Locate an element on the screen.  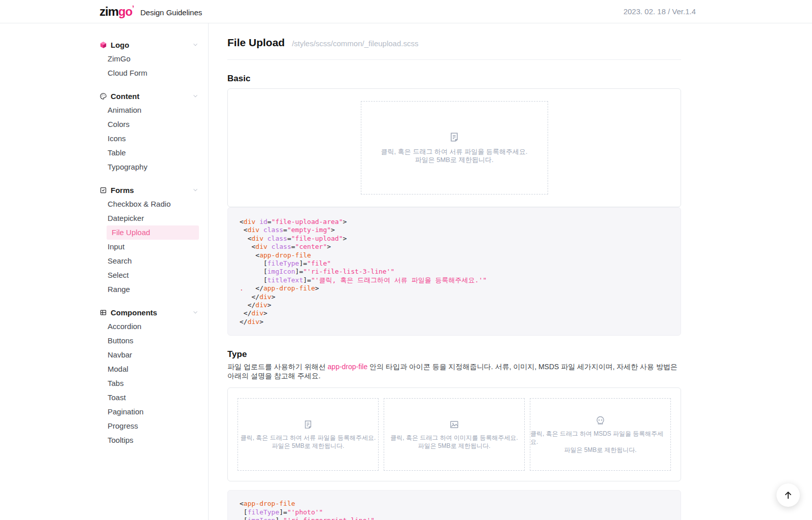
sidebar-item-datepicker: Datepicker is located at coordinates (149, 218).